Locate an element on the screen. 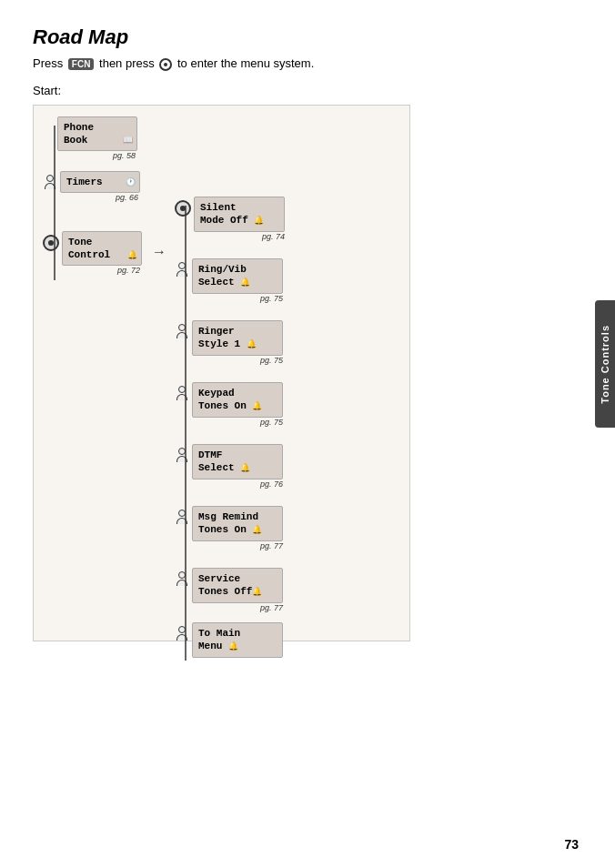 The image size is (615, 868). ring-vib-item: Ring/VibSelect 🔔 pg. 75 is located at coordinates (229, 280).